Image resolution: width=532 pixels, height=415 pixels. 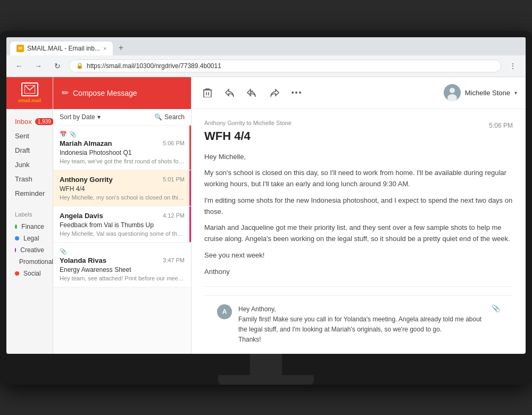 What do you see at coordinates (361, 325) in the screenshot?
I see `reply-body: Family first! Make sure you call in for …` at bounding box center [361, 325].